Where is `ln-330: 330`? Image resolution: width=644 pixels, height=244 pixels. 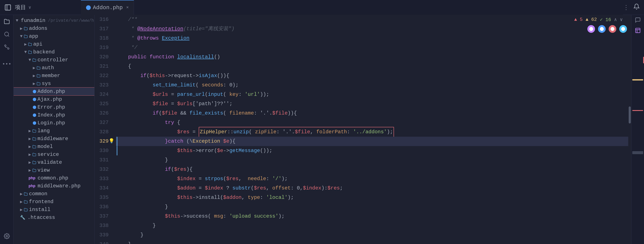
ln-330: 330 is located at coordinates (102, 151).